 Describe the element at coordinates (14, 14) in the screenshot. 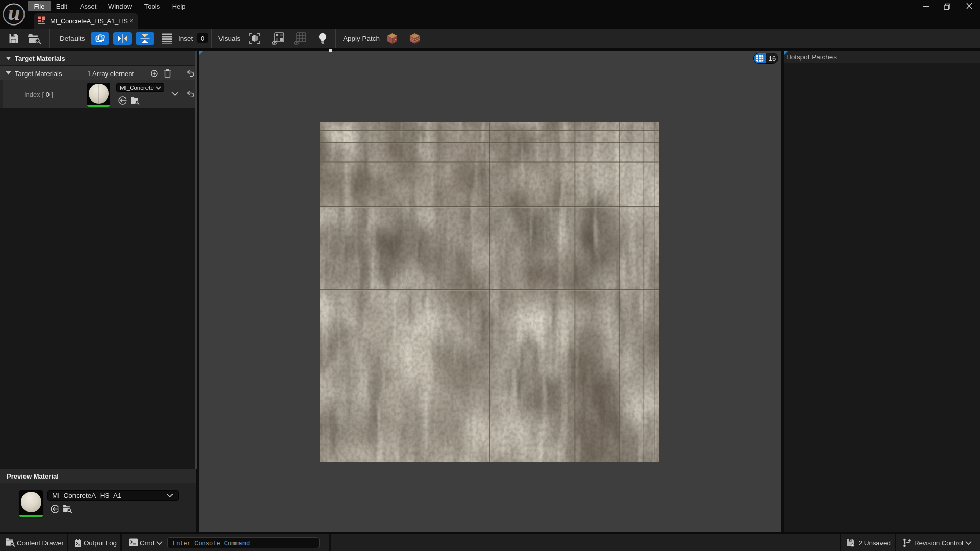

I see `svg-text: u` at that location.